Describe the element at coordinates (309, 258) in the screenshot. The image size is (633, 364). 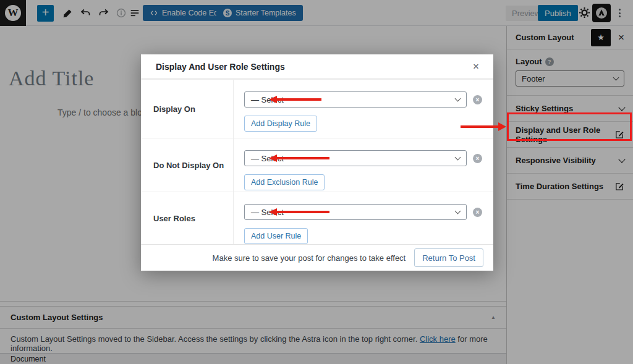
I see `modal-footer-note: Make sure to save your post for changes …` at that location.